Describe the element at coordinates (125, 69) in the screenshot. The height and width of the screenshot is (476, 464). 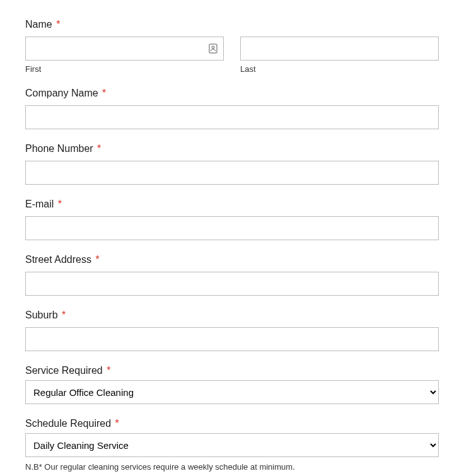
I see `first-name-sublabel: First` at that location.